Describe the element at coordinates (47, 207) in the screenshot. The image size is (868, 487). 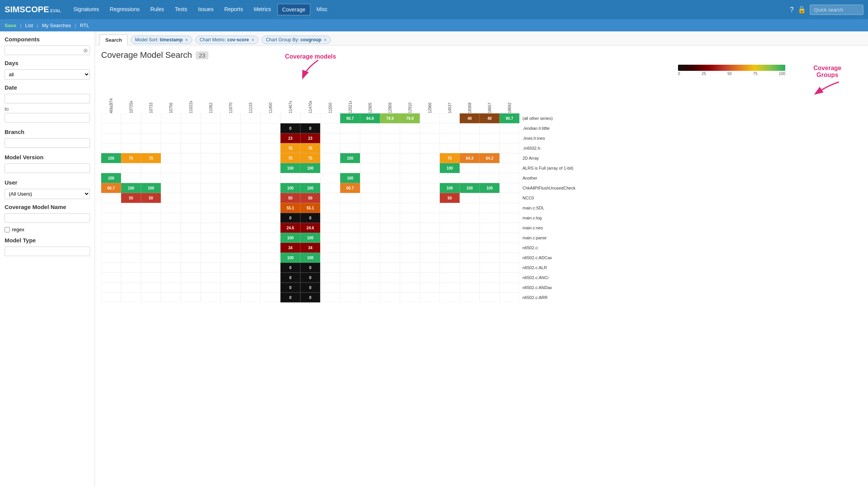
I see `coverage-model-name-title: Coverage Model Name` at that location.